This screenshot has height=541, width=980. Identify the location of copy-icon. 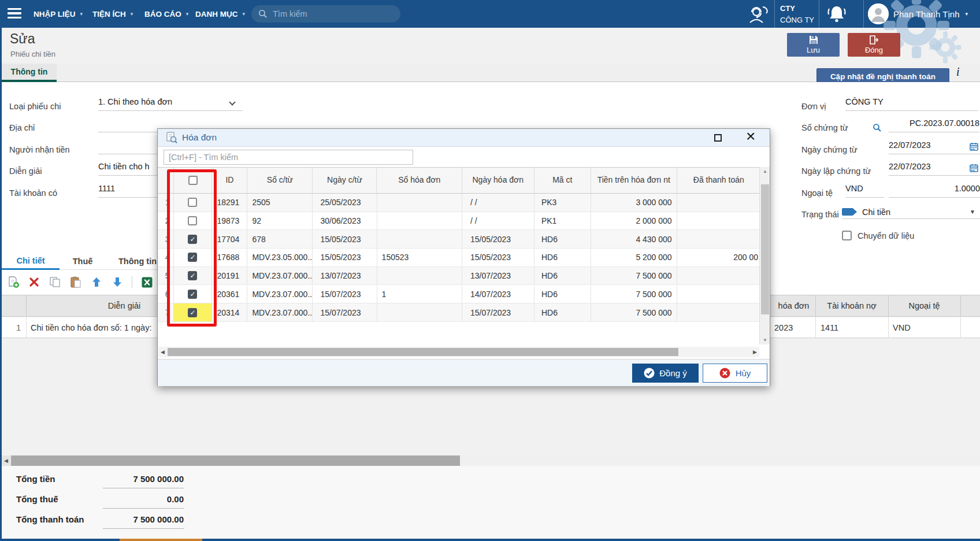
(55, 282).